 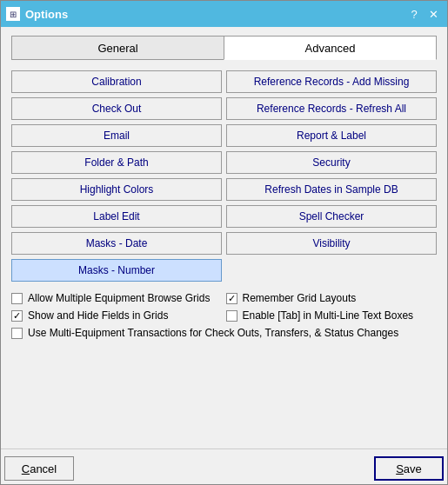 I want to click on allow-multiple-label: Allow Multiple Equipment Browse Grids, so click(x=118, y=298).